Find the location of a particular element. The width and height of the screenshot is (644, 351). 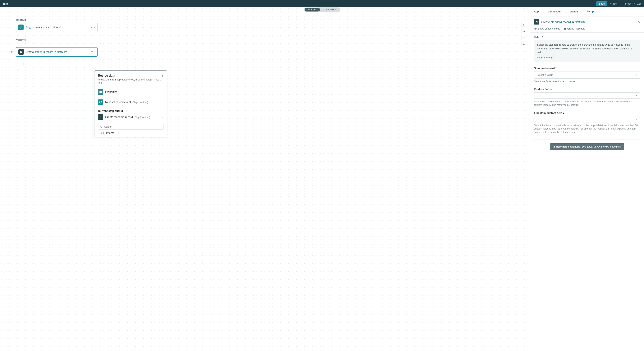

zoom-in-button: + is located at coordinates (524, 31).